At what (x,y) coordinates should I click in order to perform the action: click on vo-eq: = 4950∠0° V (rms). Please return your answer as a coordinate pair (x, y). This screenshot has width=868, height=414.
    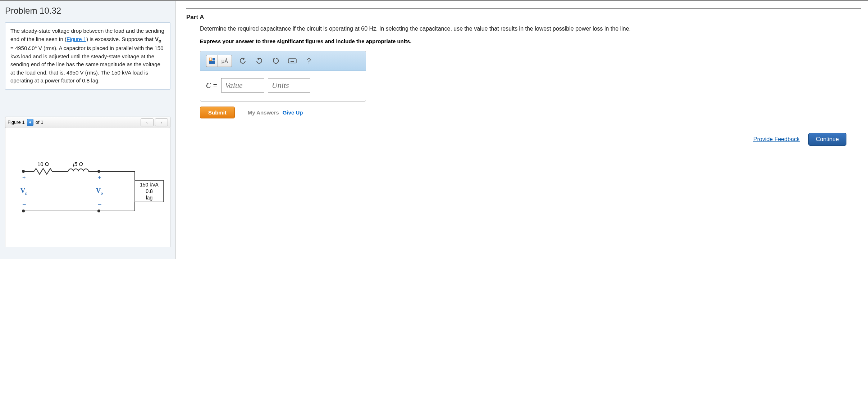
    Looking at the image, I should click on (33, 48).